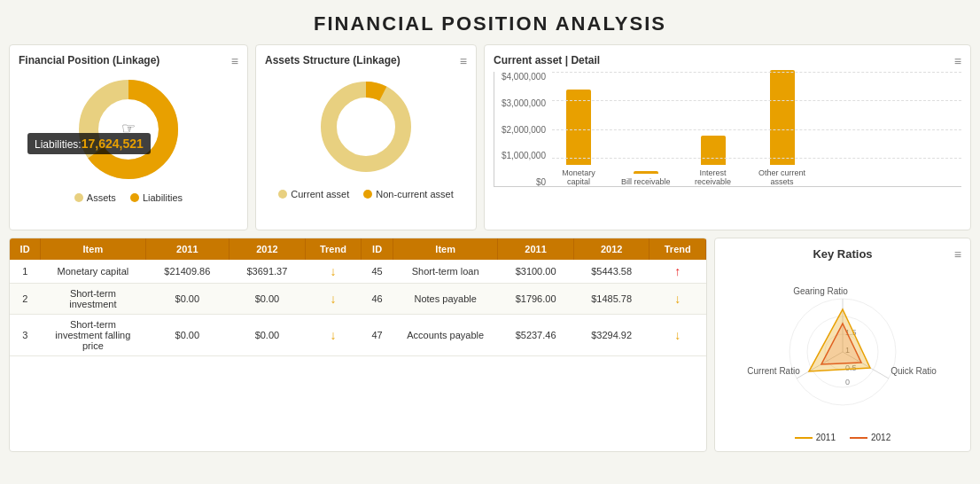  Describe the element at coordinates (821, 291) in the screenshot. I see `radar-label-gearing: Gearing Ratio` at that location.